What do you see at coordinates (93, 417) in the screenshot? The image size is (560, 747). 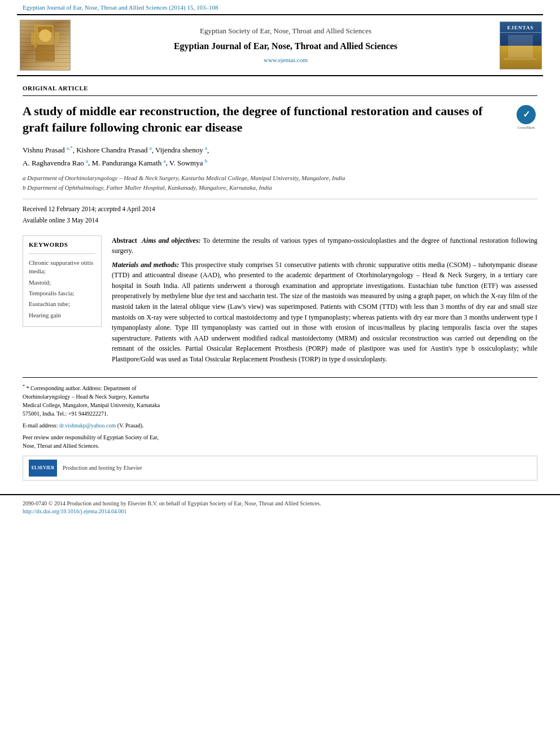 I see `footnote-left: * * Corresponding author. Address: Depar…` at bounding box center [93, 417].